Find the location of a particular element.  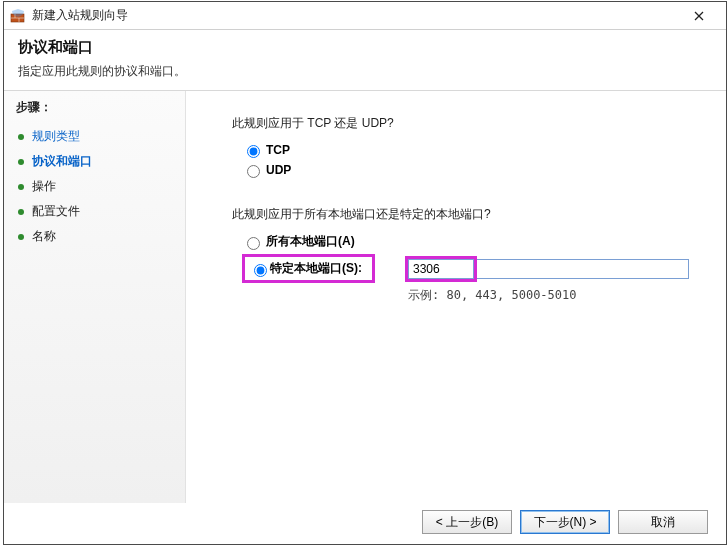

protocol-radios: TCP UDP is located at coordinates (470, 160).